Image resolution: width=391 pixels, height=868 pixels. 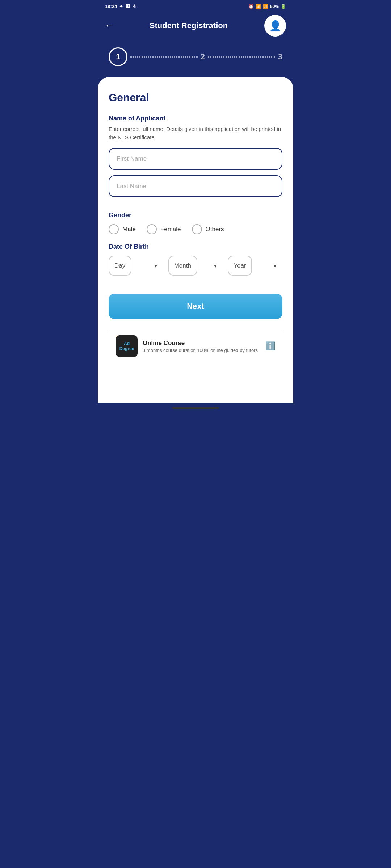 I want to click on ad-logo: AdDegree, so click(x=127, y=346).